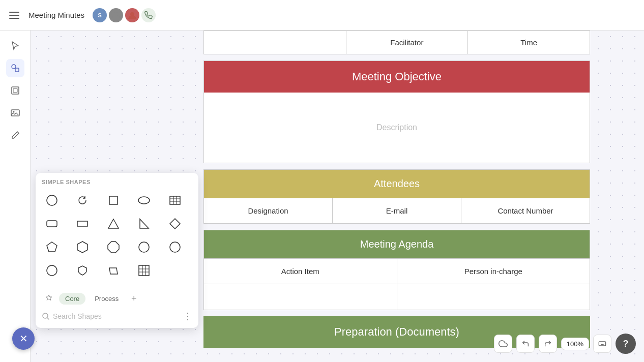 Image resolution: width=644 pixels, height=362 pixels. What do you see at coordinates (397, 196) in the screenshot?
I see `attendees-section: Attendees Designation E-mail Contact Num…` at bounding box center [397, 196].